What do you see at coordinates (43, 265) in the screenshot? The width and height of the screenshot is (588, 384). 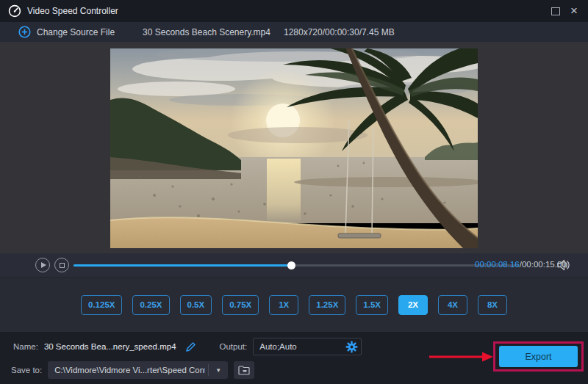 I see `play-button` at bounding box center [43, 265].